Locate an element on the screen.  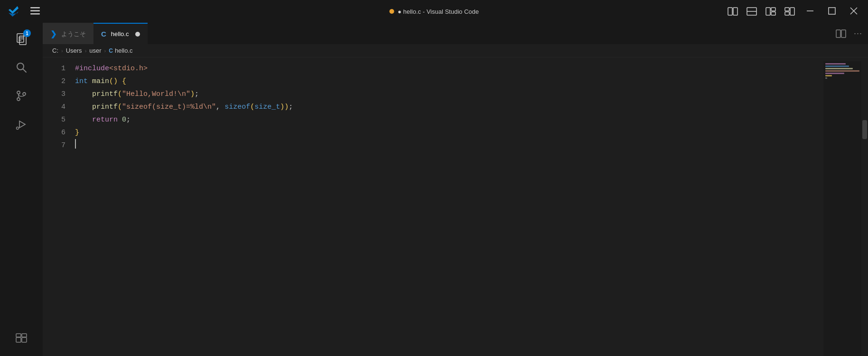
minimap-content is located at coordinates (842, 71).